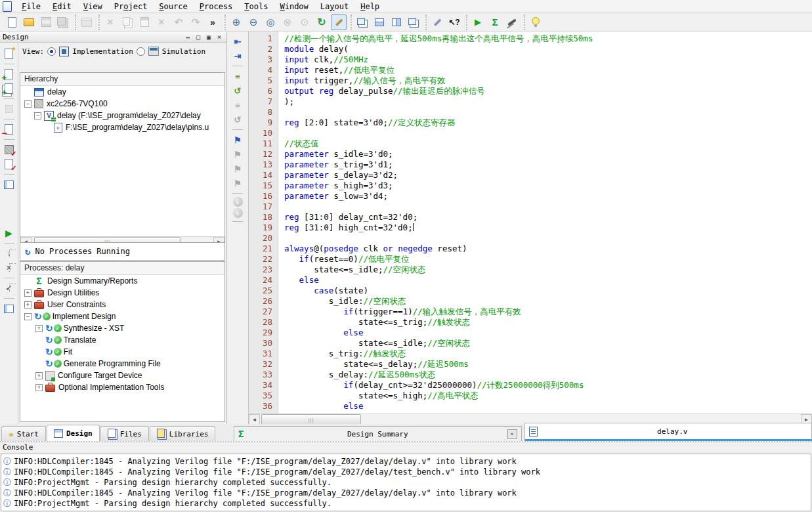 Image resolution: width=812 pixels, height=512 pixels. Describe the element at coordinates (63, 22) in the screenshot. I see `save-all-icon` at that location.